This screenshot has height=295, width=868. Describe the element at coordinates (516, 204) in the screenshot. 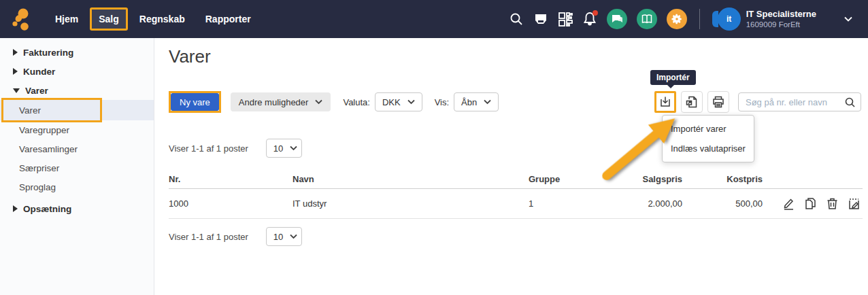

I see `table-row: 1000 IT udstyr 1 2.000,00 500,00` at that location.